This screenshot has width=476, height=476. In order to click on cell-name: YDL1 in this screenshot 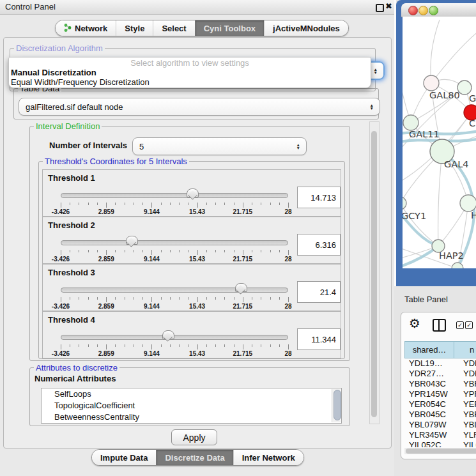, I will do `click(466, 364)`.